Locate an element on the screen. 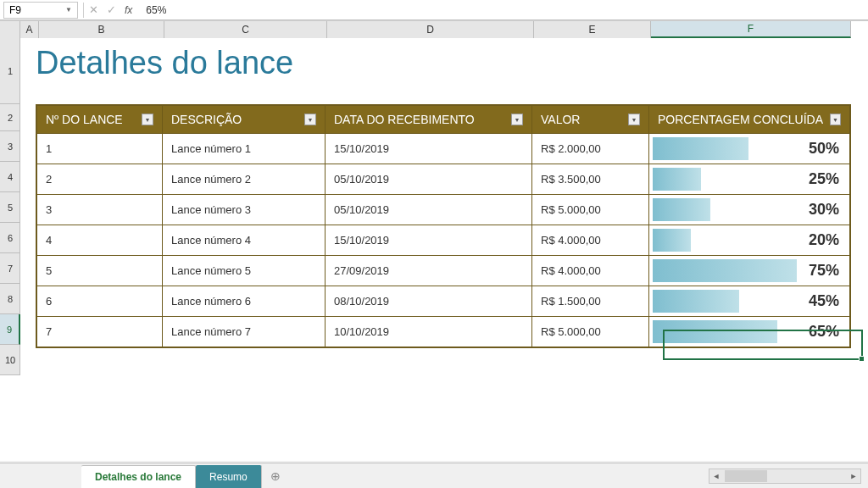 This screenshot has height=488, width=868. formula-bar-value: 65% is located at coordinates (156, 10).